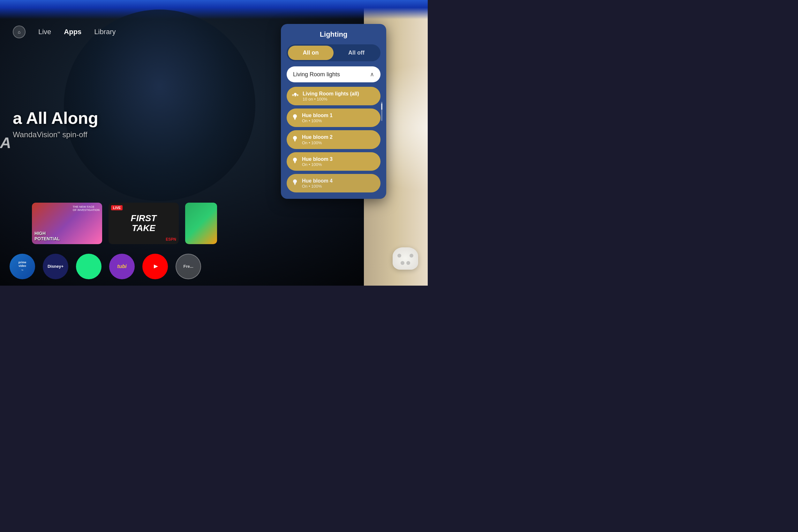 The width and height of the screenshot is (798, 532). Describe the element at coordinates (405, 259) in the screenshot. I see `table-area` at that location.